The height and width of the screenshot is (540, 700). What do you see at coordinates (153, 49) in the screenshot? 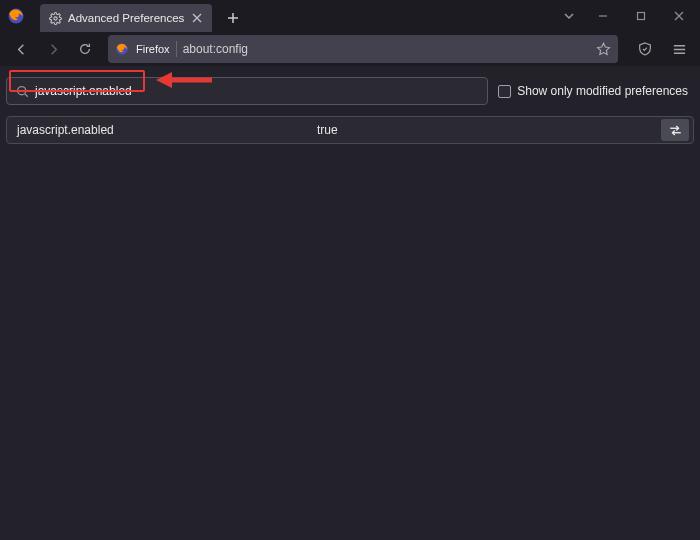
I see `url-identity-label: Firefox` at bounding box center [153, 49].